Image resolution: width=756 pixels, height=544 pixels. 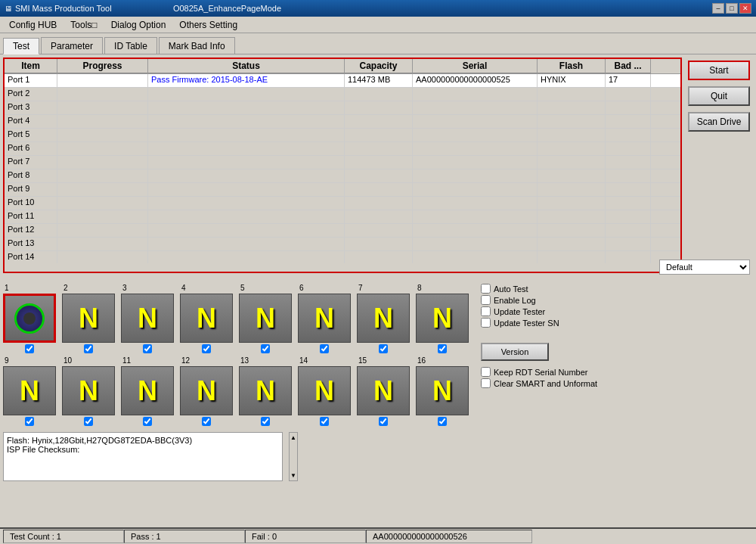 What do you see at coordinates (342, 135) in the screenshot?
I see `table-row: Port 5` at bounding box center [342, 135].